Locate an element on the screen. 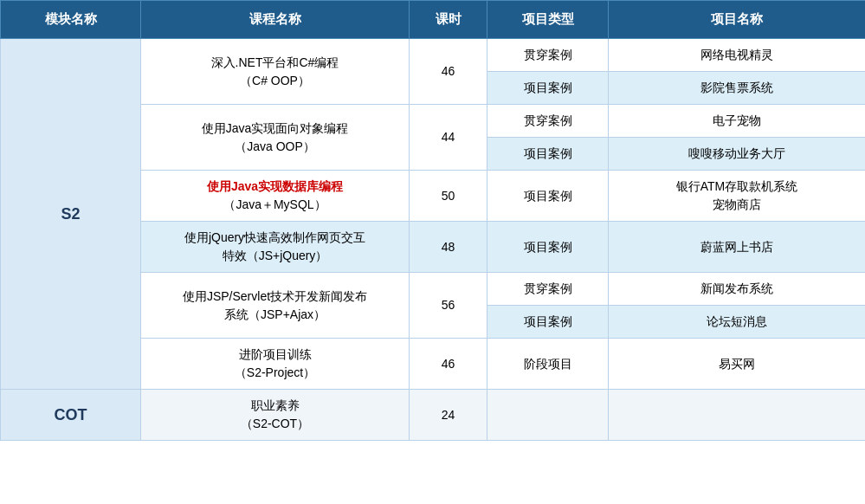 This screenshot has width=865, height=504. course-cell: 深入.NET平台和C#编程 （C# OOP） is located at coordinates (275, 72).